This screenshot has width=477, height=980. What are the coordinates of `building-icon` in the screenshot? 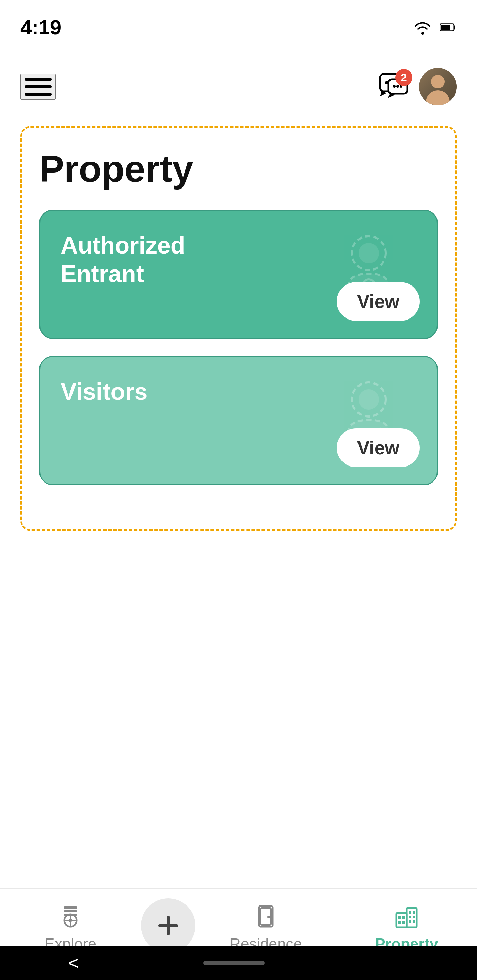 It's located at (407, 916).